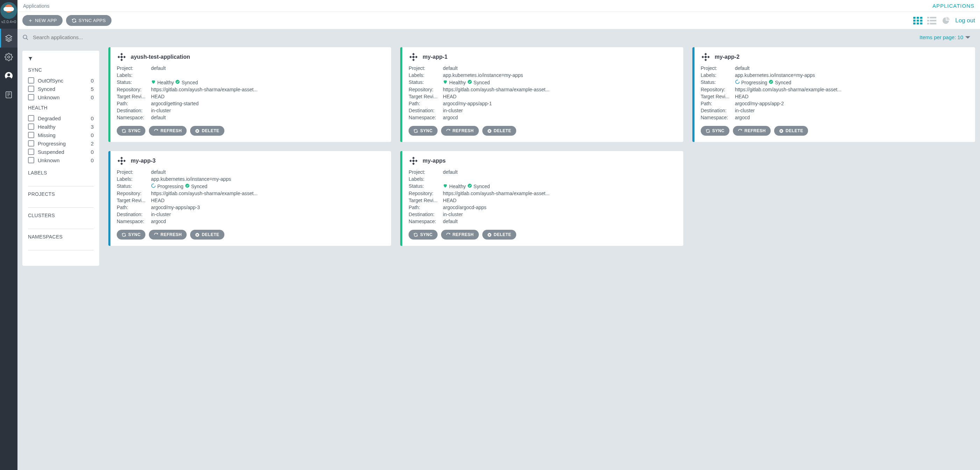 This screenshot has width=980, height=470. What do you see at coordinates (61, 143) in the screenshot?
I see `filter-check-row: Progressing2` at bounding box center [61, 143].